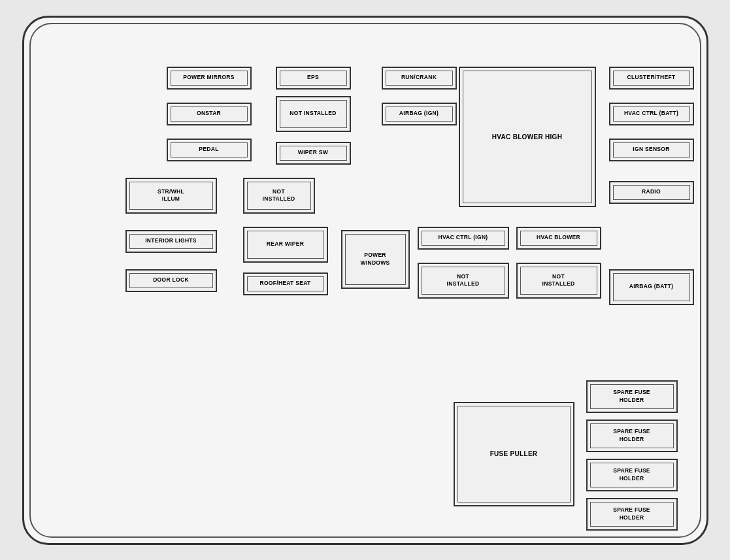 Image resolution: width=730 pixels, height=560 pixels. Describe the element at coordinates (209, 150) in the screenshot. I see `fuse-label: PEDAL` at that location.